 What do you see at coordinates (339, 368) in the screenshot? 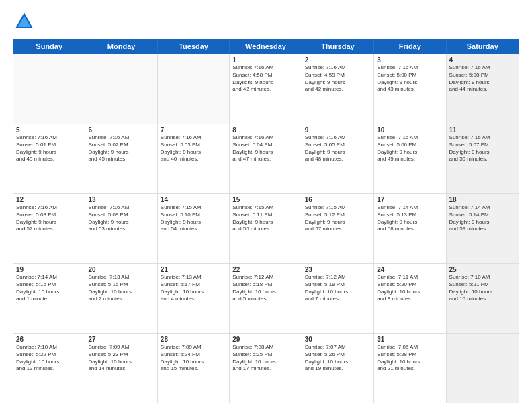
I see `cal-cell-30: 30Sunrise: 7:07 AM Sunset: 5:26 PM Dayli…` at bounding box center [339, 368].